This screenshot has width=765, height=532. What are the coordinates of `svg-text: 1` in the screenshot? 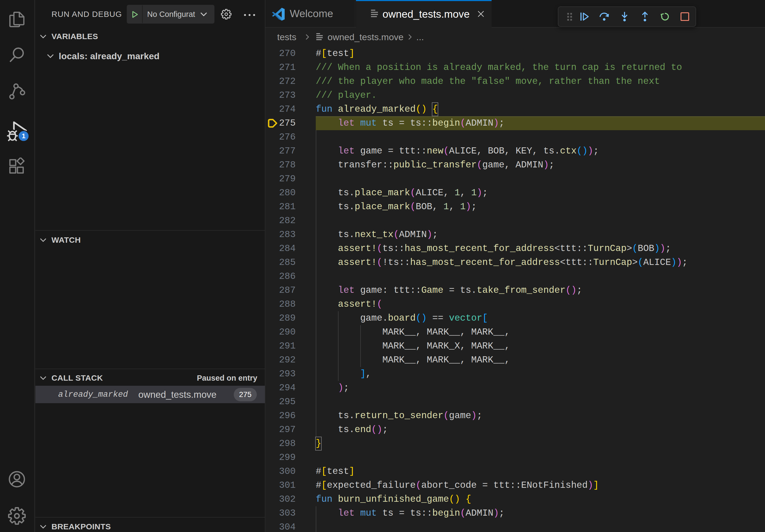 It's located at (23, 136).